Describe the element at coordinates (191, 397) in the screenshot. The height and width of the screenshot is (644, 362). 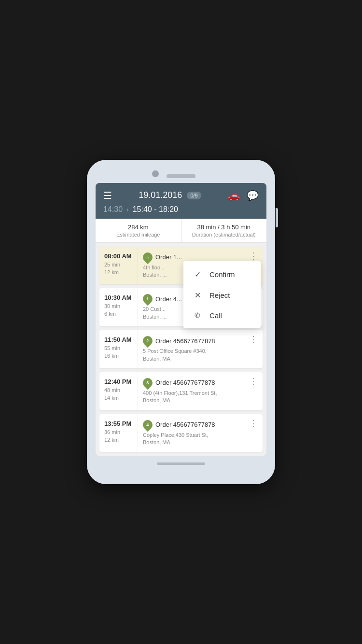
I see `order-address: 400 (4th Floor),131 Tremont St, Boston, …` at that location.